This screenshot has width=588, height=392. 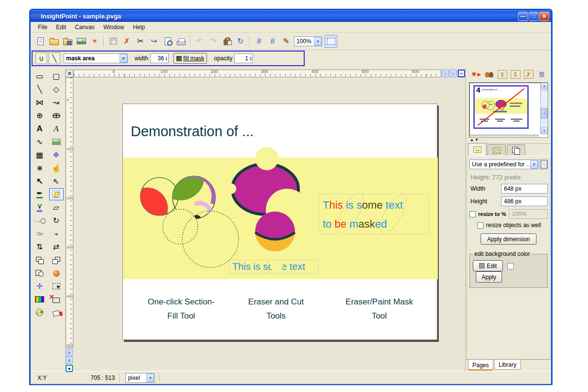 I want to click on zoom-out-button: −, so click(x=462, y=73).